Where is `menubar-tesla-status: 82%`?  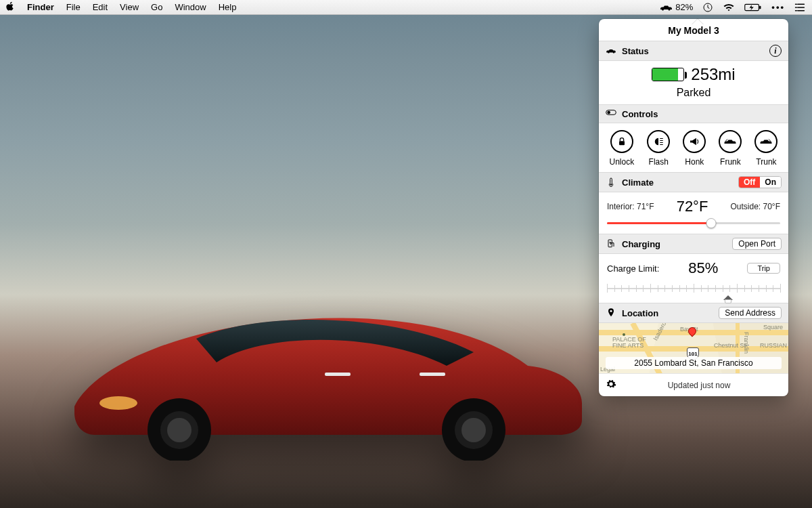
menubar-tesla-status: 82% is located at coordinates (676, 7).